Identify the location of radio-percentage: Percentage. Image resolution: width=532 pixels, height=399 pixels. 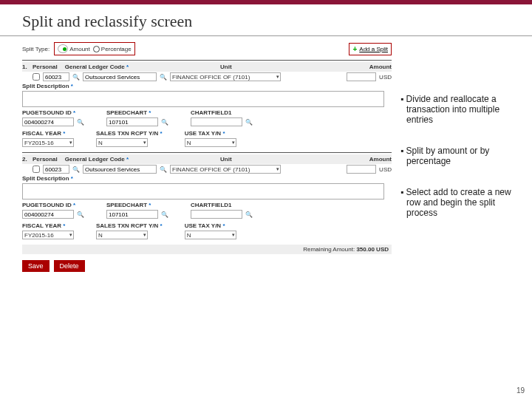
(112, 49).